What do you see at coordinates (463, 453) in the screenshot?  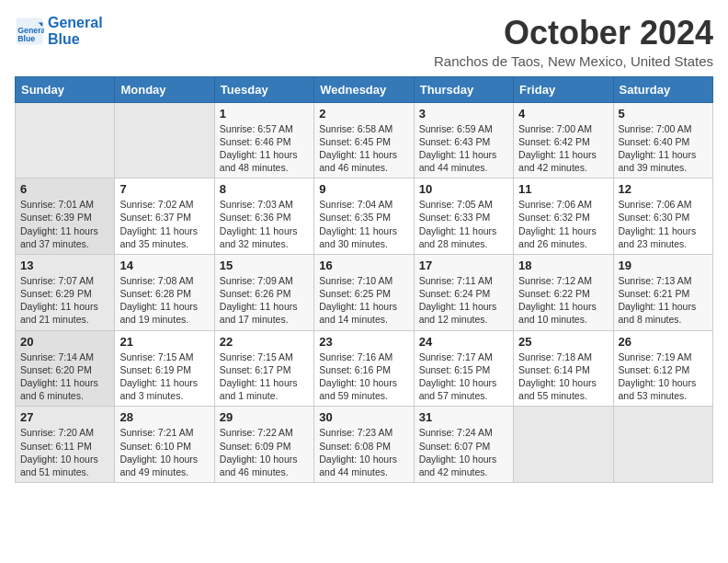 I see `day-info: Sunrise: 7:24 AM Sunset: 6:07 PM Dayligh…` at bounding box center [463, 453].